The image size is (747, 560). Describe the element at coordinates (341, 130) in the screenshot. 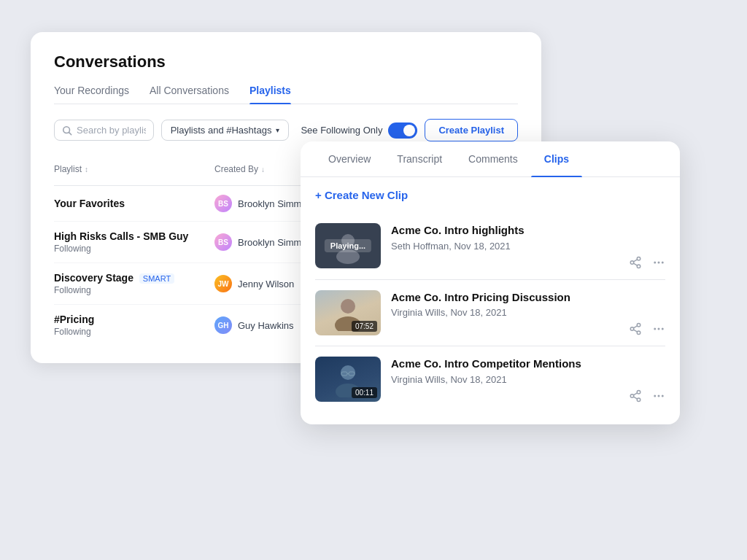

I see `following-label: See Following Only` at that location.